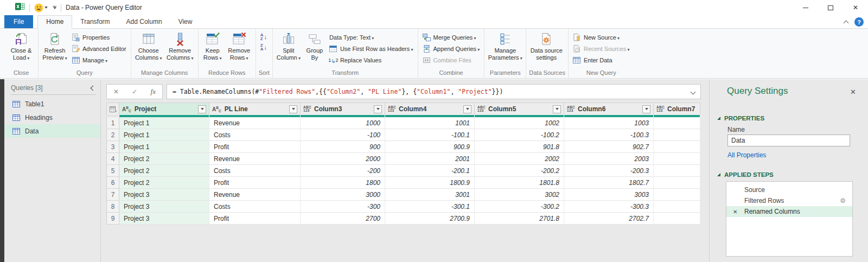 The image size is (868, 262). What do you see at coordinates (113, 219) in the screenshot?
I see `row-number: 9` at bounding box center [113, 219].